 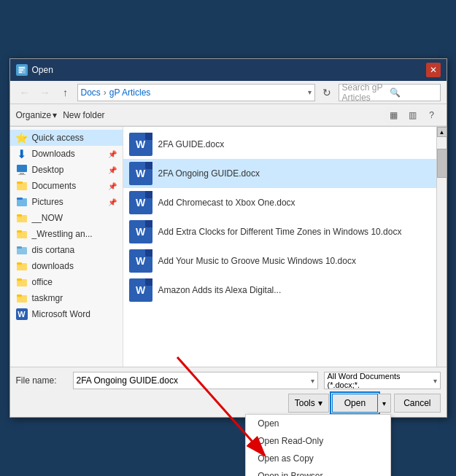 I want to click on sidebar-item-downloads: ⬇ Downloads 📌, so click(x=66, y=154).